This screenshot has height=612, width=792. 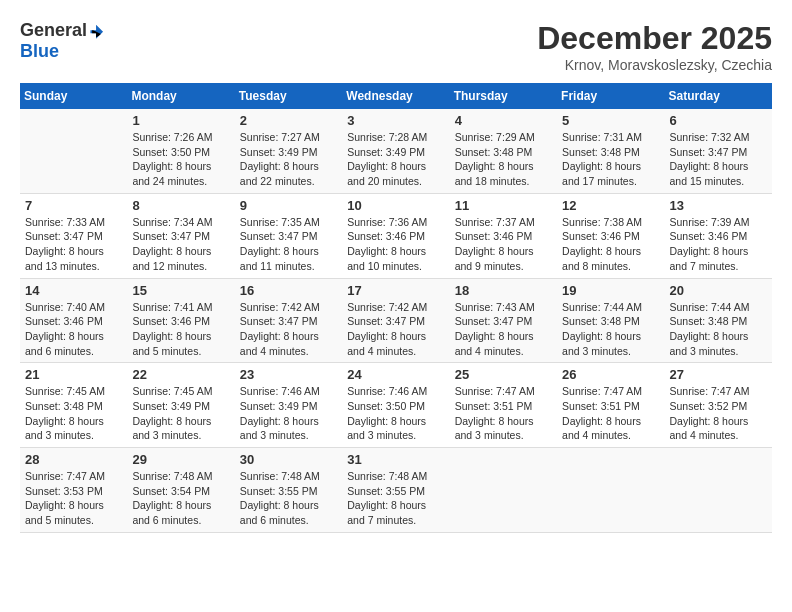 I want to click on day-info: Sunrise: 7:28 AM Sunset: 3:49 PM Dayligh…, so click(x=396, y=160).